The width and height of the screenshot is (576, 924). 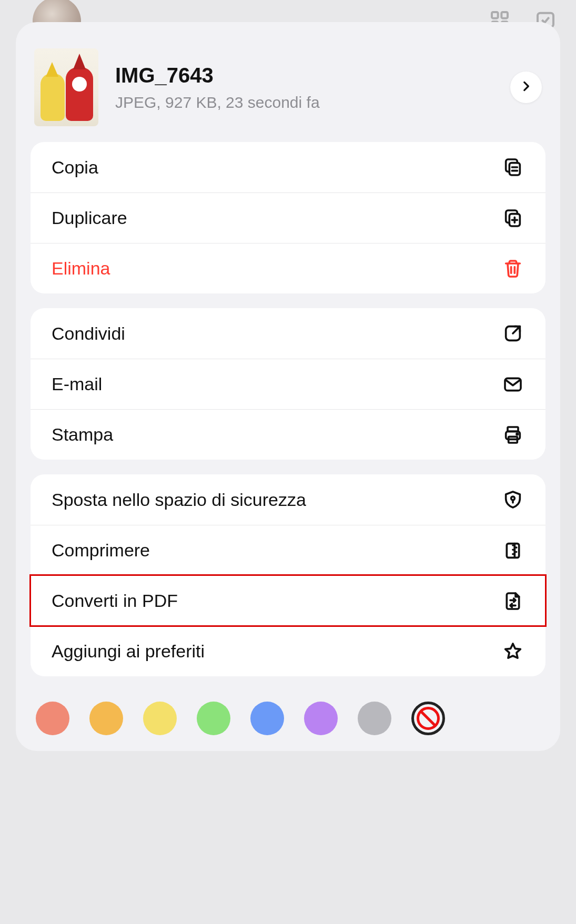 I want to click on action-favorite: Aggiungi ai preferiti, so click(x=288, y=651).